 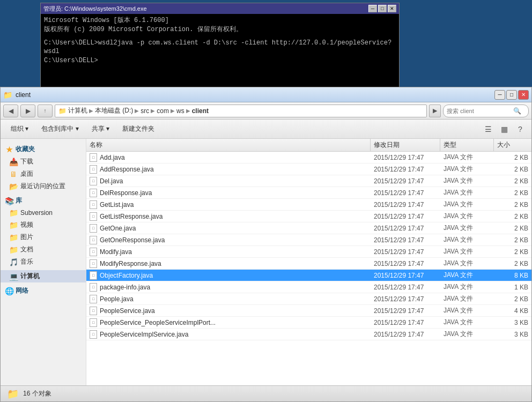 I want to click on table-row: □Add.java2015/12/29 17:47JAVA 文件2 KB, so click(x=309, y=158).